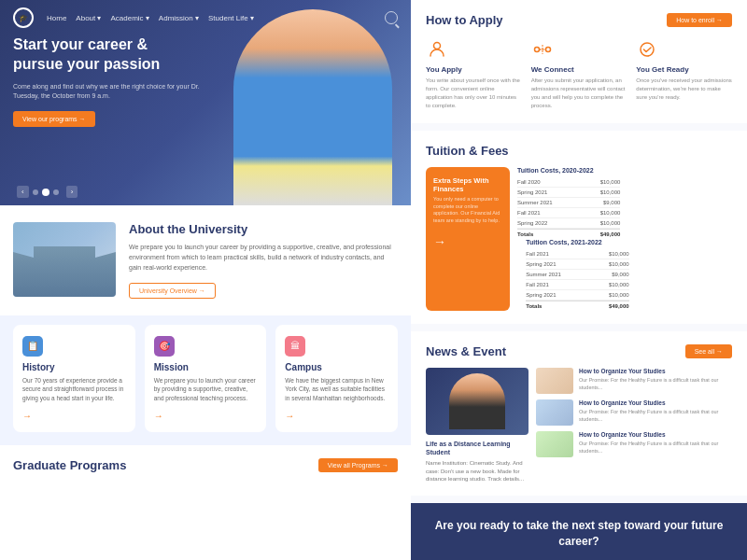 The width and height of the screenshot is (747, 560). What do you see at coordinates (313, 107) in the screenshot?
I see `hero-person-figure` at bounding box center [313, 107].